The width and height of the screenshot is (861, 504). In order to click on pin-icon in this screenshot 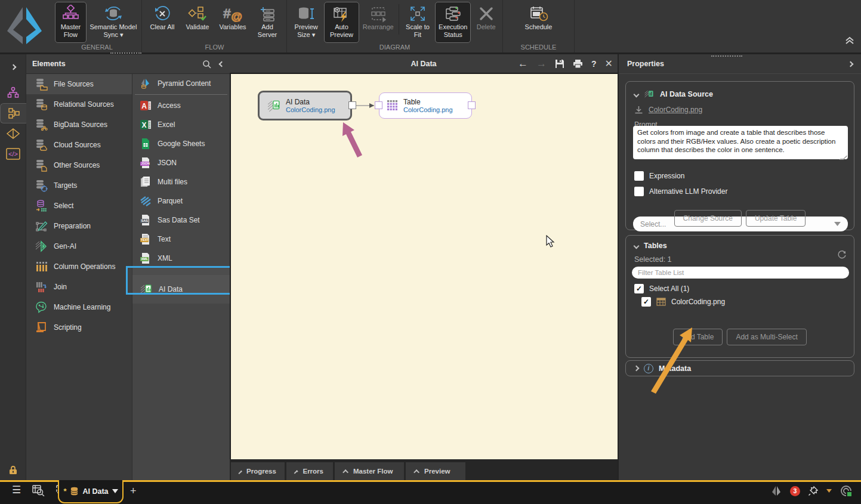, I will do `click(813, 491)`.